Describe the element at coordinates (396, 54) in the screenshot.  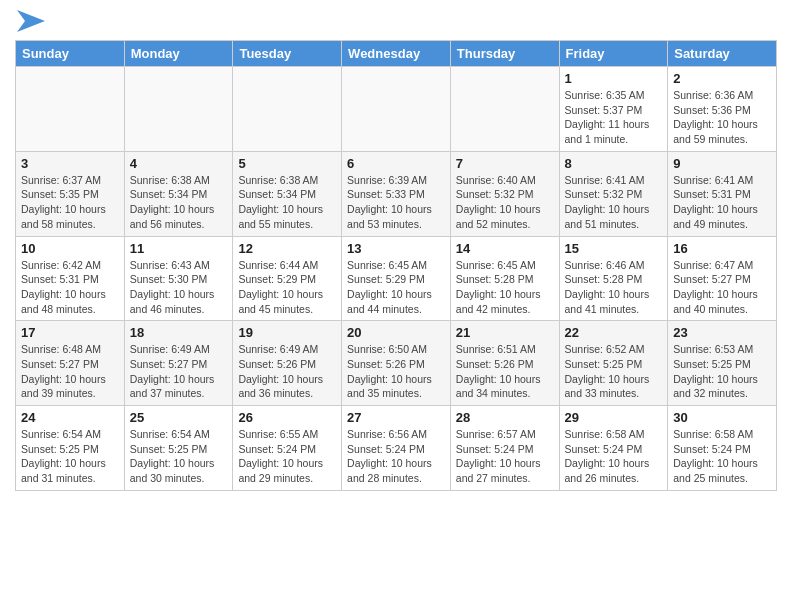
I see `calendar-header-row: SundayMondayTuesdayWednesdayThursdayFrid…` at that location.